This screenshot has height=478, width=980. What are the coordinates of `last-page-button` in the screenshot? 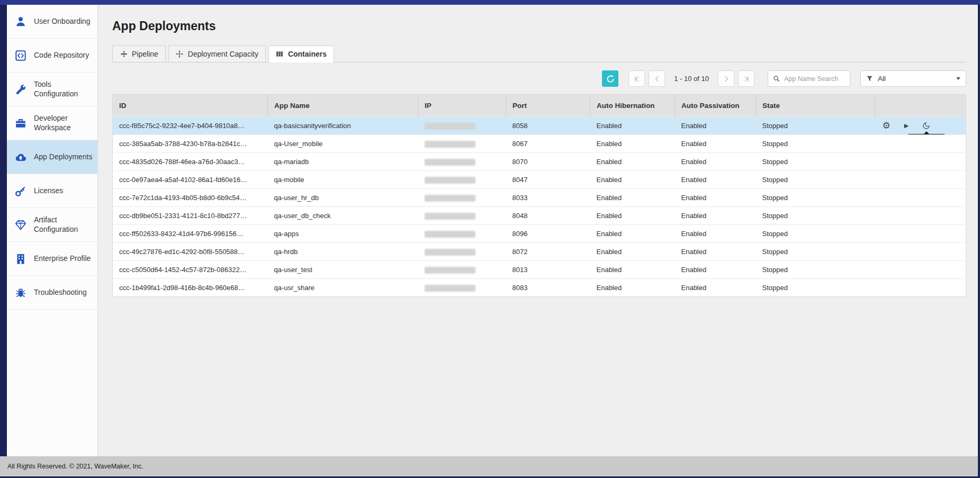 It's located at (747, 78).